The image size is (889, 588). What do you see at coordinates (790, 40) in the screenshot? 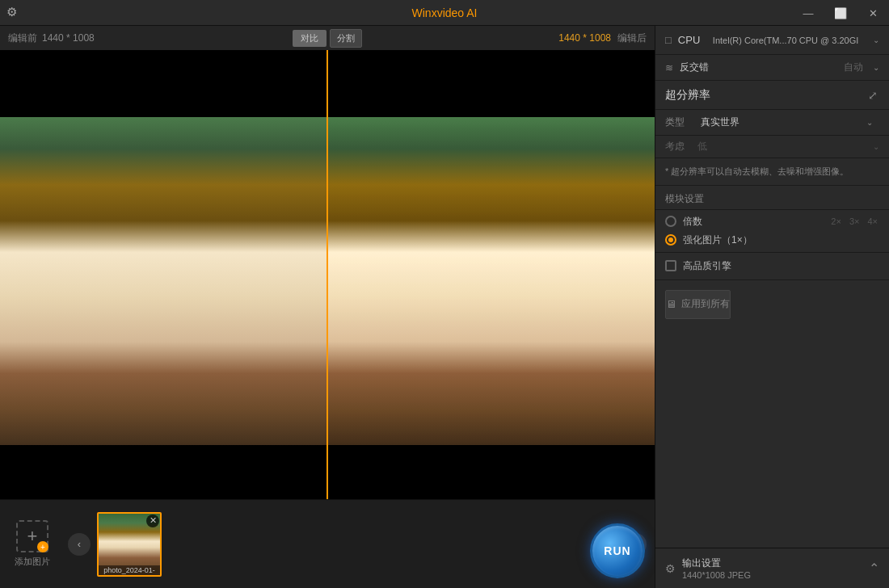
I see `cpu-value: Intel(R) Core(TM...70 CPU @ 3.20GI` at bounding box center [790, 40].